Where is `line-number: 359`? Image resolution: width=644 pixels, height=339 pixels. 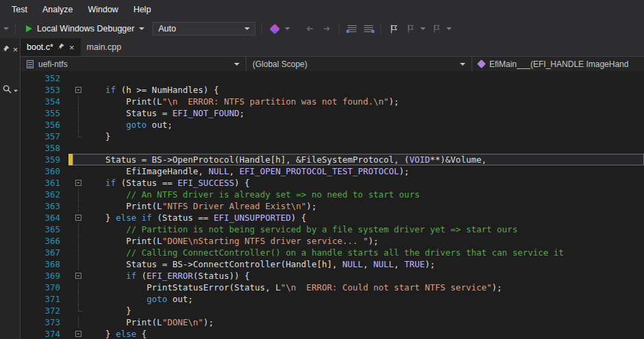
line-number: 359 is located at coordinates (44, 160).